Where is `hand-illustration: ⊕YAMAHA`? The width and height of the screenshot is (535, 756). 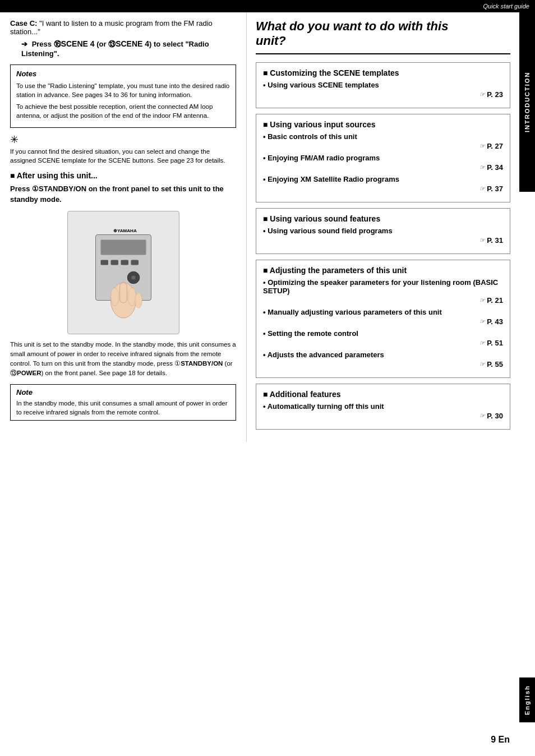 hand-illustration: ⊕YAMAHA is located at coordinates (123, 273).